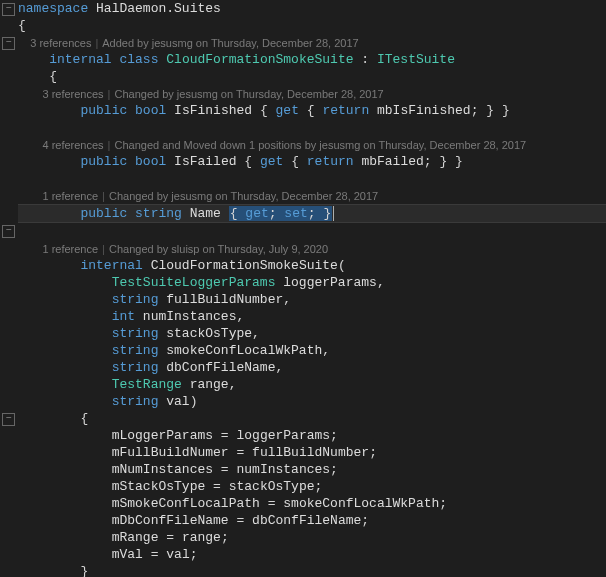 The image size is (606, 577). Describe the element at coordinates (312, 300) in the screenshot. I see `code-line: string fullBuildNumber,` at that location.